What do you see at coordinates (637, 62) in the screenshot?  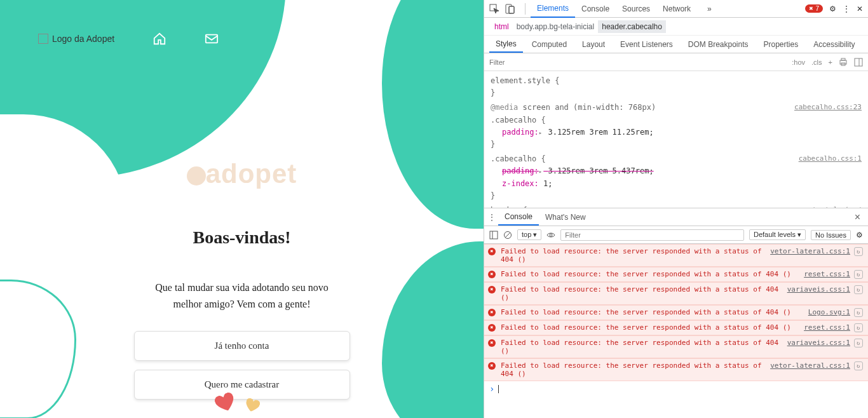 I see `styles-filter-input` at bounding box center [637, 62].